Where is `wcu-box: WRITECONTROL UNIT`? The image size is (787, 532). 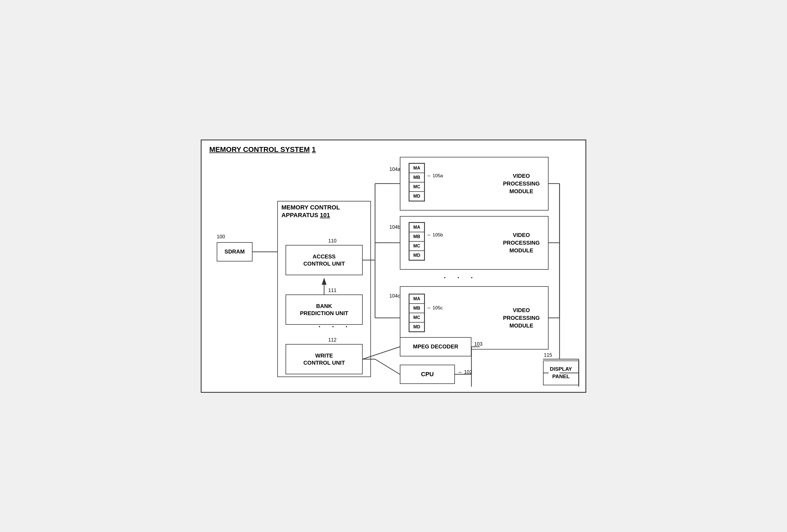 wcu-box: WRITECONTROL UNIT is located at coordinates (324, 359).